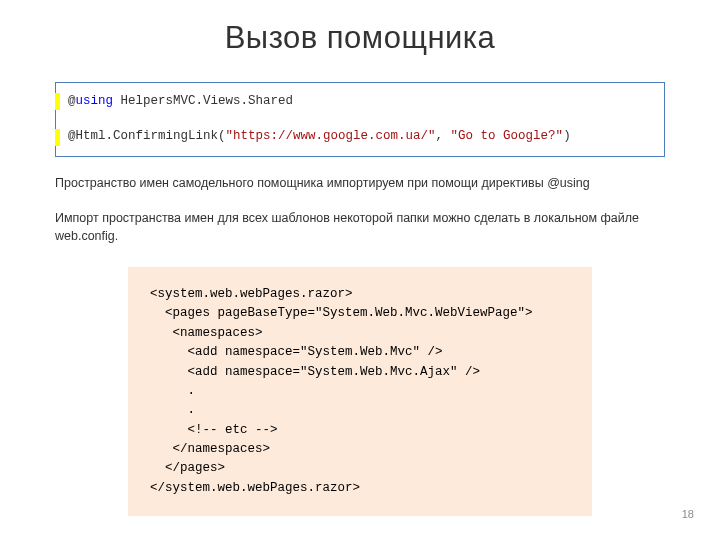 This screenshot has width=720, height=540. I want to click on page-number: 18, so click(688, 514).